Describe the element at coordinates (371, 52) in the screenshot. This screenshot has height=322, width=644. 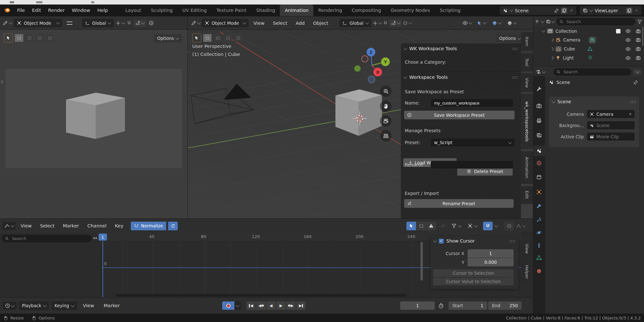
I see `gizmo-z-label: Z` at that location.